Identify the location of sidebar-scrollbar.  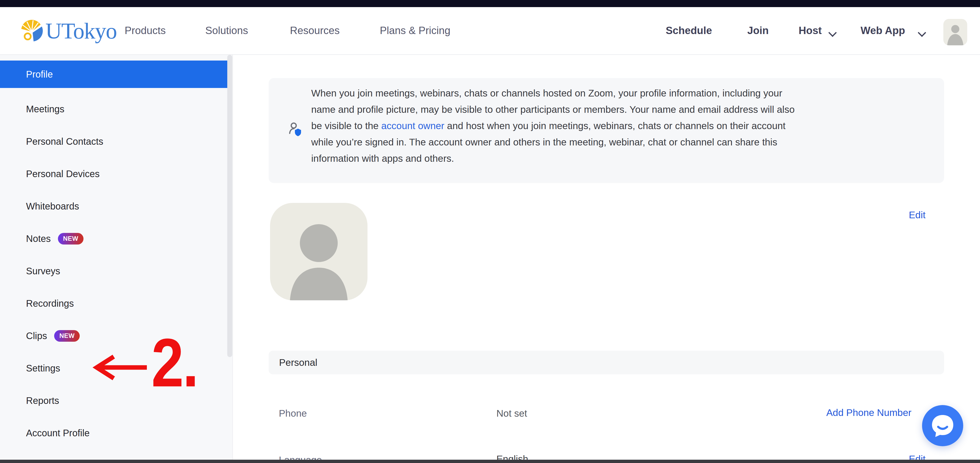
(230, 206).